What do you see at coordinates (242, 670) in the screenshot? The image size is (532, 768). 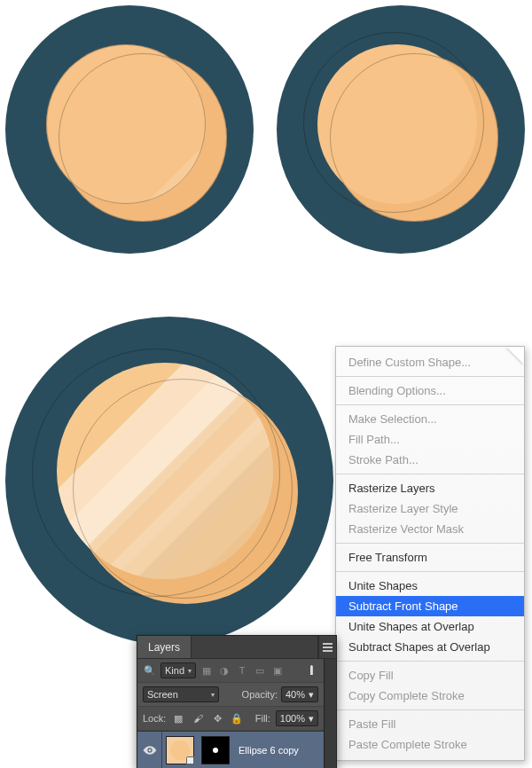 I see `filter-type-icon: T` at bounding box center [242, 670].